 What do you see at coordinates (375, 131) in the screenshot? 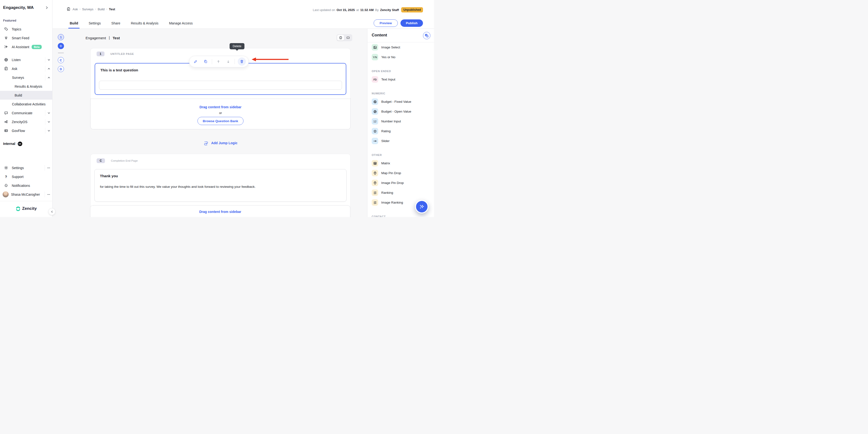
I see `star-icon` at bounding box center [375, 131].